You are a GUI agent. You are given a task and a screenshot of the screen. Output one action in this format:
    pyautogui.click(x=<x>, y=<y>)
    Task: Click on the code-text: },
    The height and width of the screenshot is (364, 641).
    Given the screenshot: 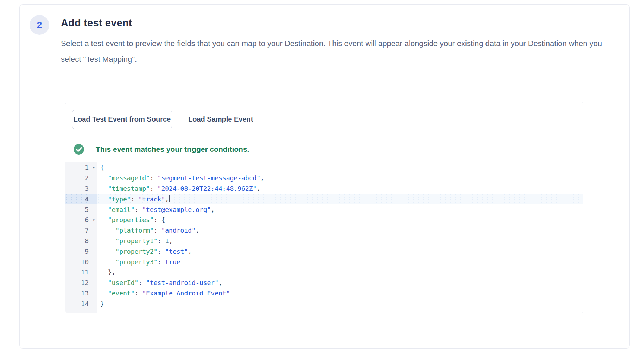 What is the action you would take?
    pyautogui.click(x=340, y=272)
    